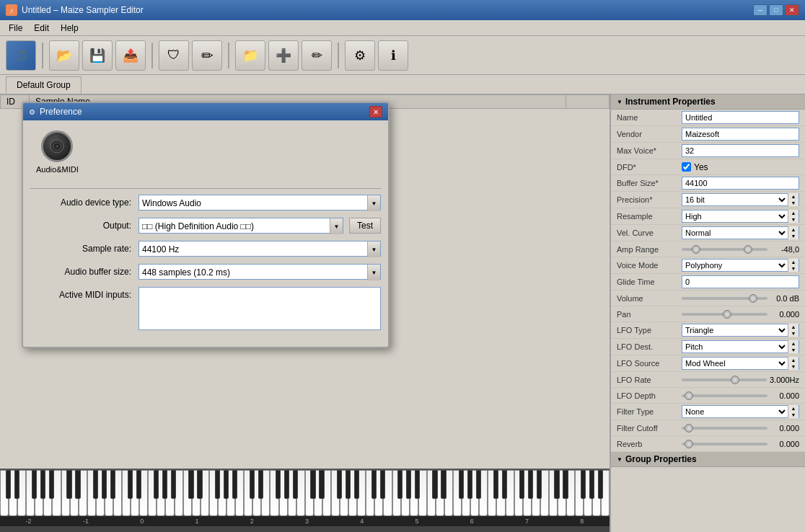 Image resolution: width=805 pixels, height=532 pixels. Describe the element at coordinates (69, 28) in the screenshot. I see `menu-help: Help` at that location.